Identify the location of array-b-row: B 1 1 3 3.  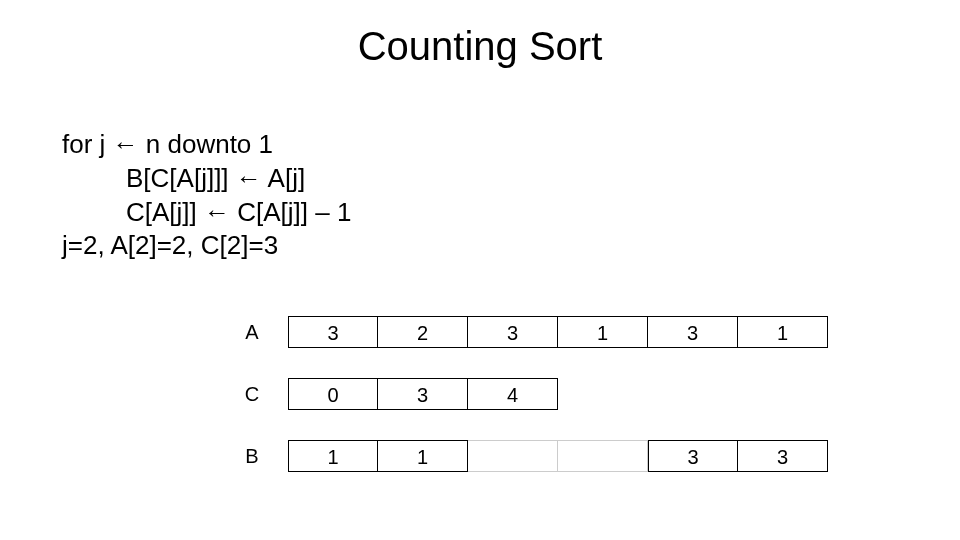
(522, 456).